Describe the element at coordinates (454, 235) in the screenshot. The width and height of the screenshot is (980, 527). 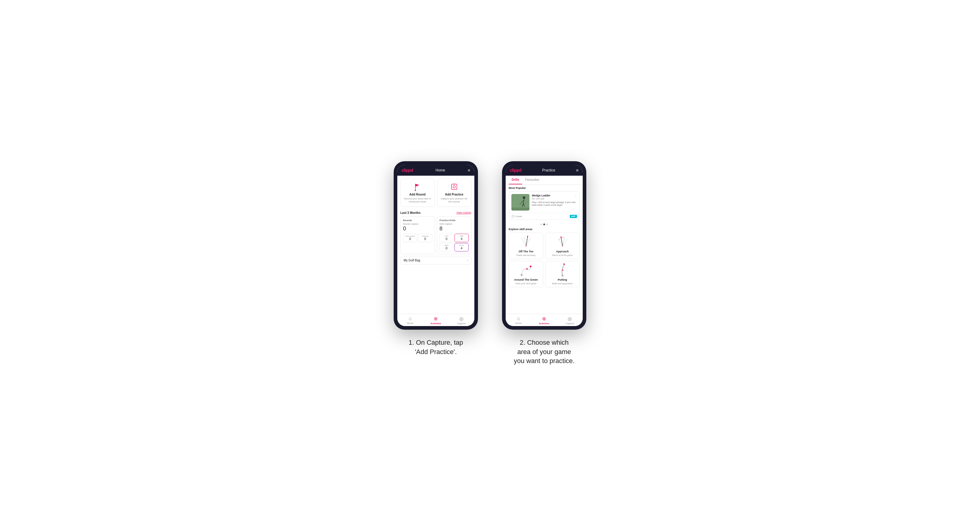
I see `practice-drills-box: Practice Drills Drills Capture 8 OTT 0 A…` at that location.